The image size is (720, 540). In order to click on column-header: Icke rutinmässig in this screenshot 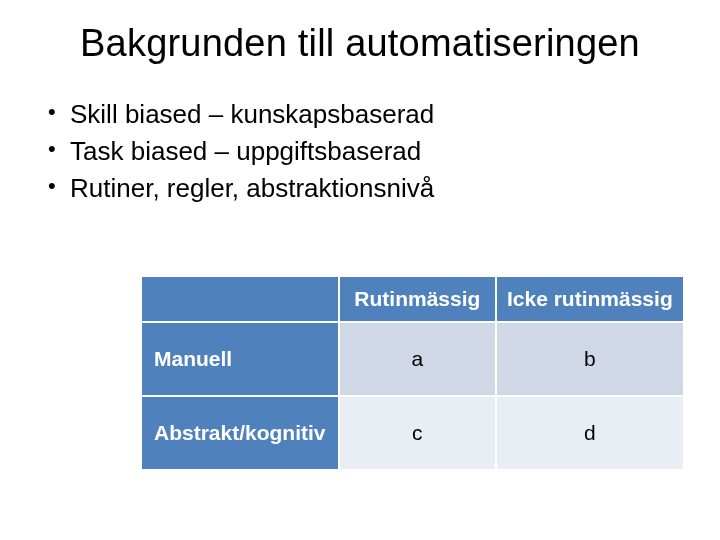, I will do `click(590, 299)`.